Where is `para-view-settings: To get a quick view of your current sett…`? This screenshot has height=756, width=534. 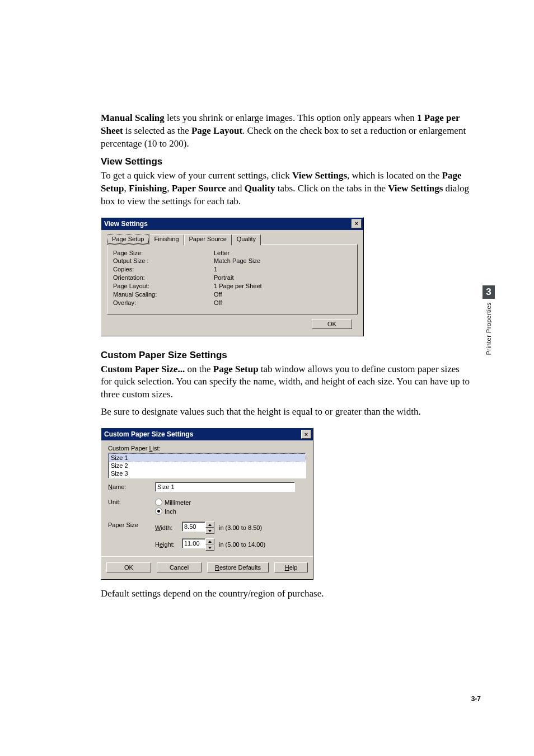
para-view-settings: To get a quick view of your current sett… is located at coordinates (287, 189).